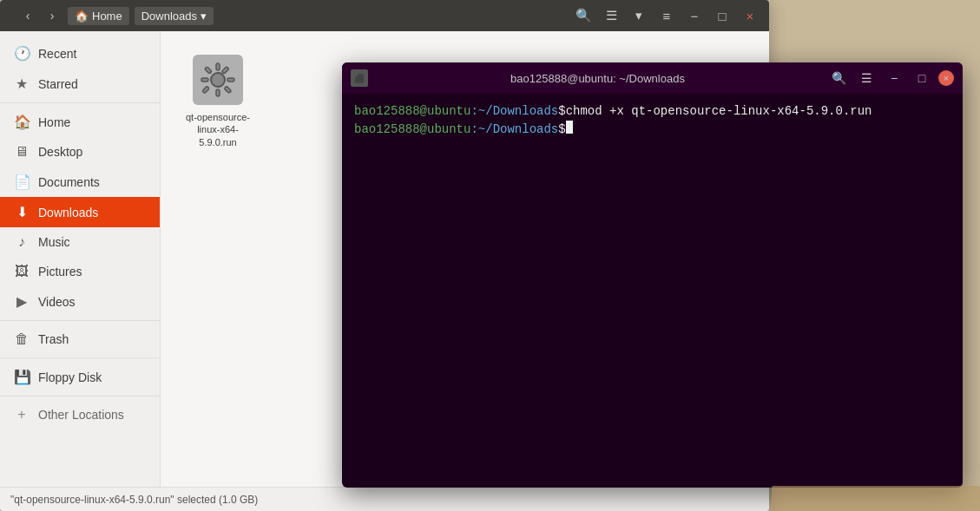  What do you see at coordinates (82, 415) in the screenshot?
I see `sidebar-item-label-other: Other Locations` at bounding box center [82, 415].